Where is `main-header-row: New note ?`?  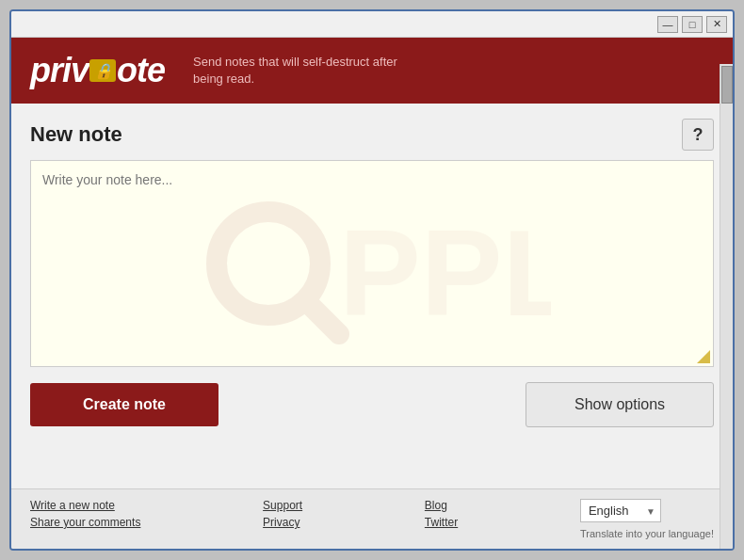 main-header-row: New note ? is located at coordinates (372, 135).